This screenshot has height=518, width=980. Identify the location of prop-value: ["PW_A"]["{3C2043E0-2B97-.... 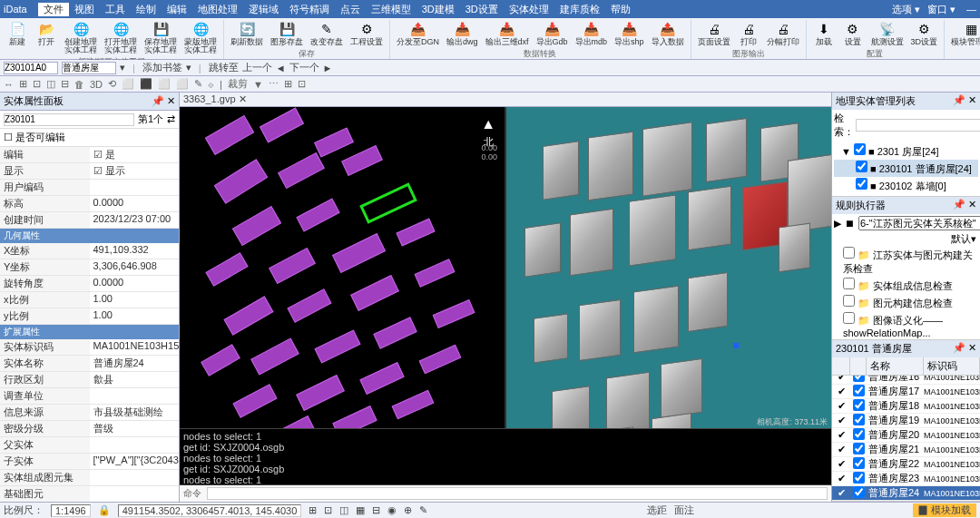
(134, 461).